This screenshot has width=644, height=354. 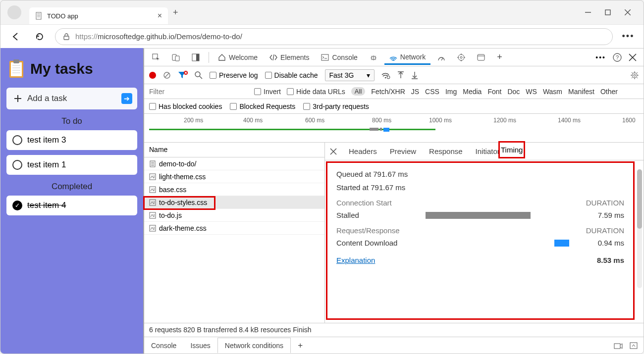 I want to click on device-toggle-button, so click(x=176, y=57).